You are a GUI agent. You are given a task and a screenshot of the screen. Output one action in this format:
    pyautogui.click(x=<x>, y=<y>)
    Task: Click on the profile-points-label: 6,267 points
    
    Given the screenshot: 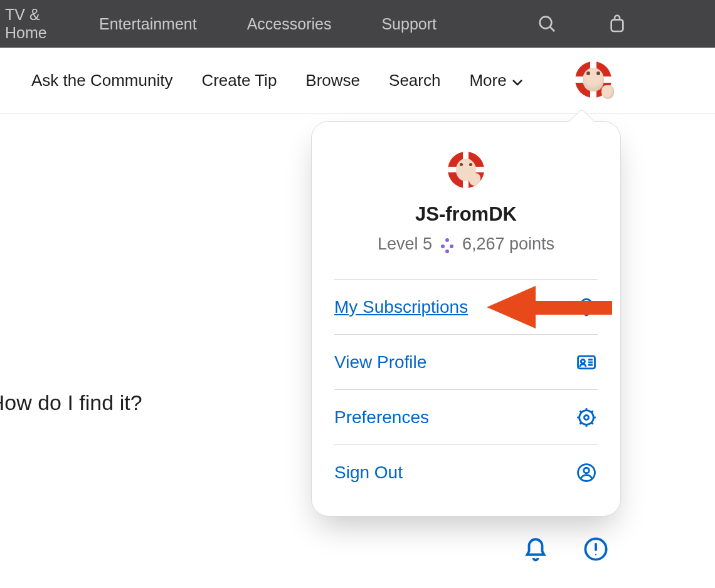 What is the action you would take?
    pyautogui.click(x=508, y=244)
    